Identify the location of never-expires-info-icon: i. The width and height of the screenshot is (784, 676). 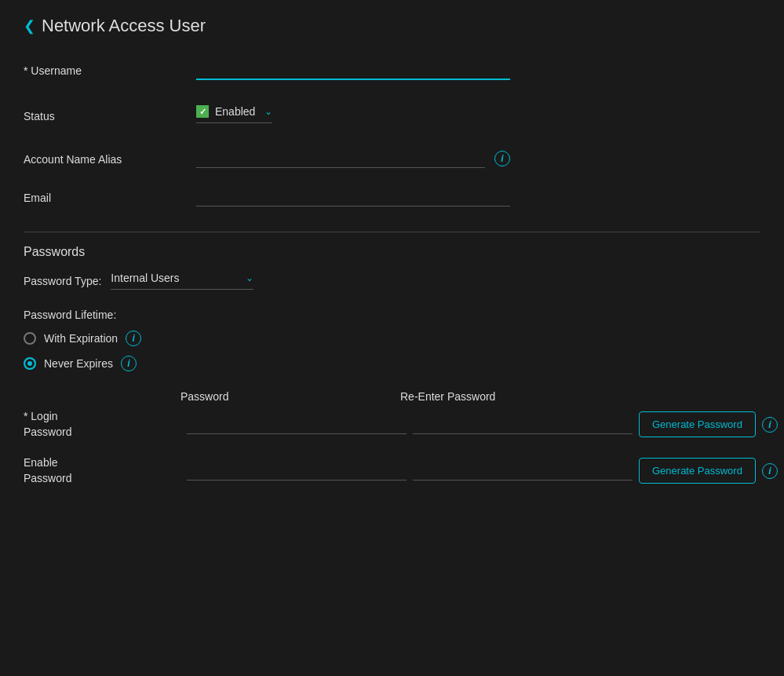
(129, 364).